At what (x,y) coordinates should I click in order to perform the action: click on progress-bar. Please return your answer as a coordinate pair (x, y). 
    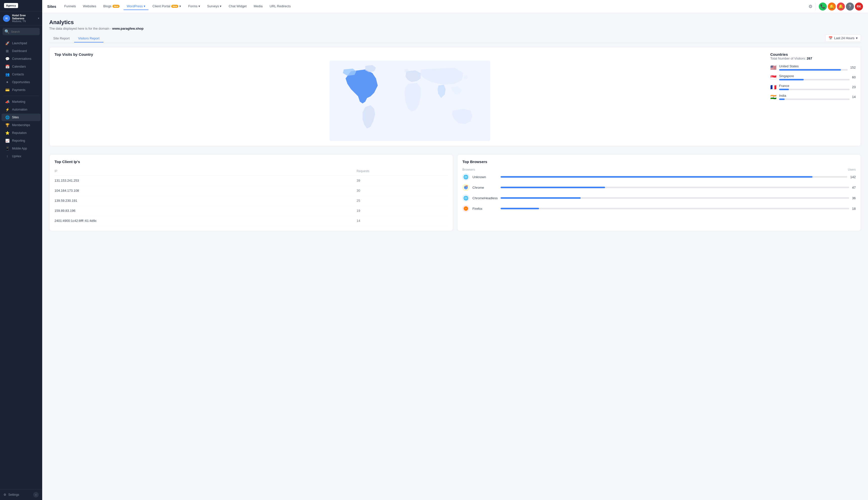
    Looking at the image, I should click on (814, 80).